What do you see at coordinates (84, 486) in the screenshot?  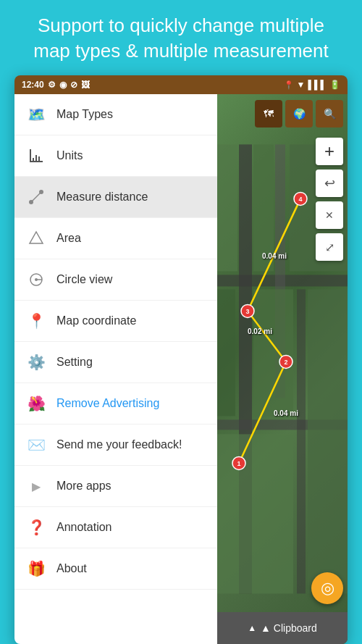 I see `more-apps-label: More apps` at bounding box center [84, 486].